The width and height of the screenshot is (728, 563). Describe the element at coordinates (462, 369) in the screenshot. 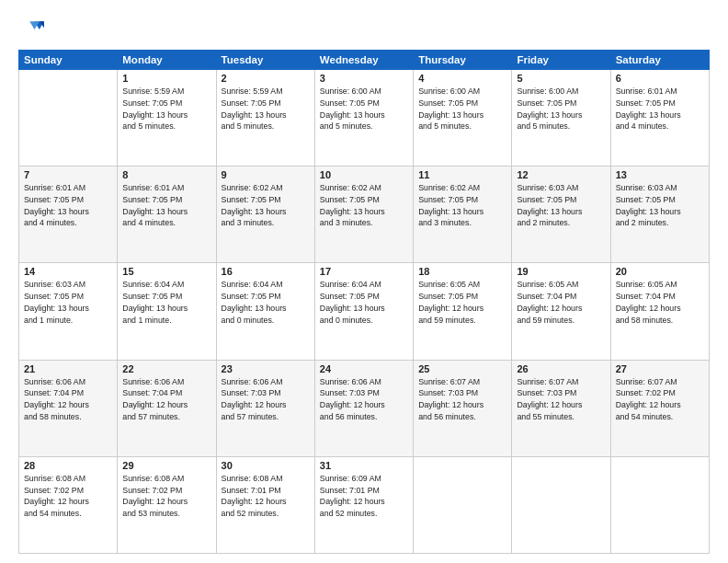

I see `day-number: 25` at that location.